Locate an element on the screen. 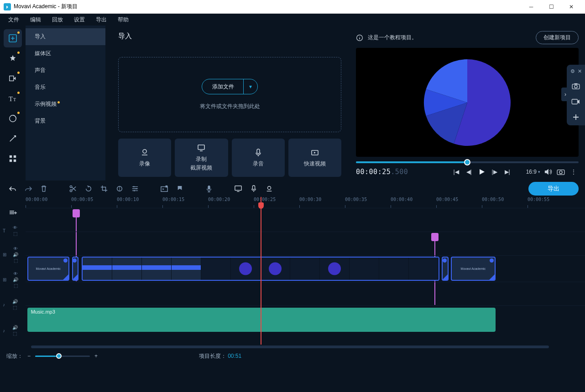 The width and height of the screenshot is (585, 392). volume-icon is located at coordinates (548, 172).